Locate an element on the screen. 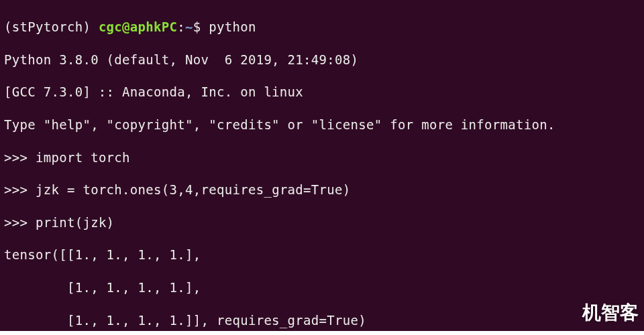 The image size is (644, 335). help-line: Type "help", "copyright", "credits" or "… is located at coordinates (322, 125).